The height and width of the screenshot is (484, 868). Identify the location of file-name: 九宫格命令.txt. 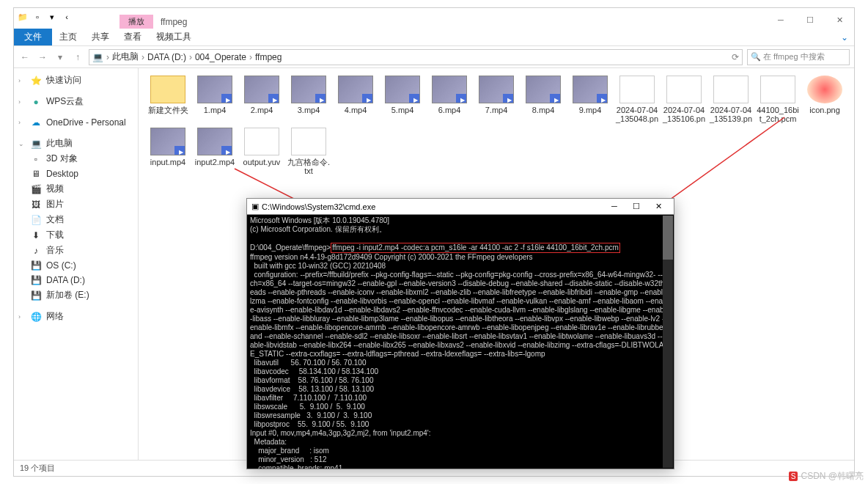
(309, 166).